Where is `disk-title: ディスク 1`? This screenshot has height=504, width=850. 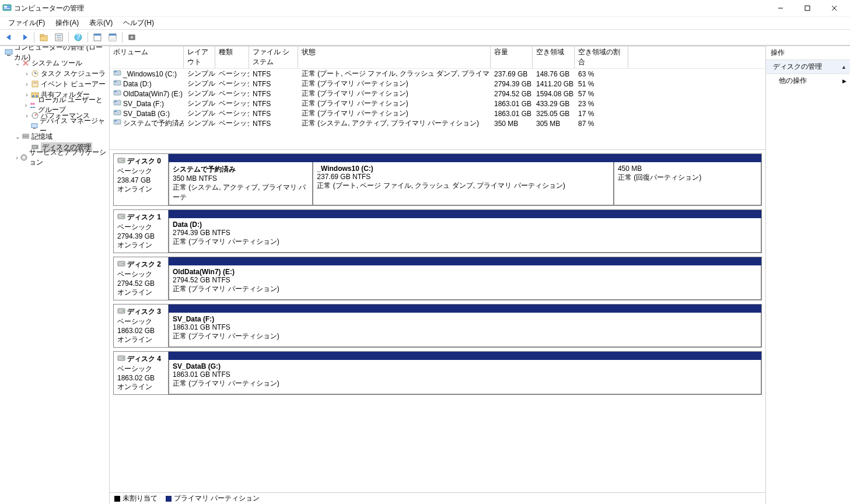 disk-title: ディスク 1 is located at coordinates (144, 217).